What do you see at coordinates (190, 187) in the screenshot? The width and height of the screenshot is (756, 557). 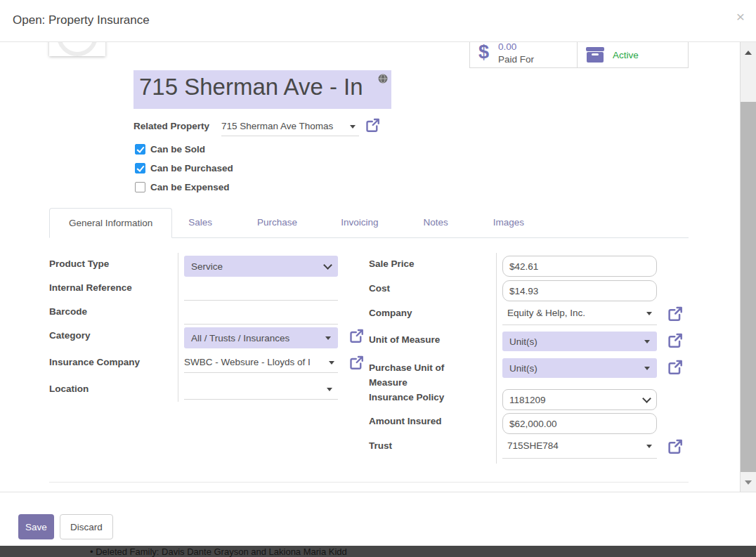 I see `can-be-expensed-label: Can be Expensed` at bounding box center [190, 187].